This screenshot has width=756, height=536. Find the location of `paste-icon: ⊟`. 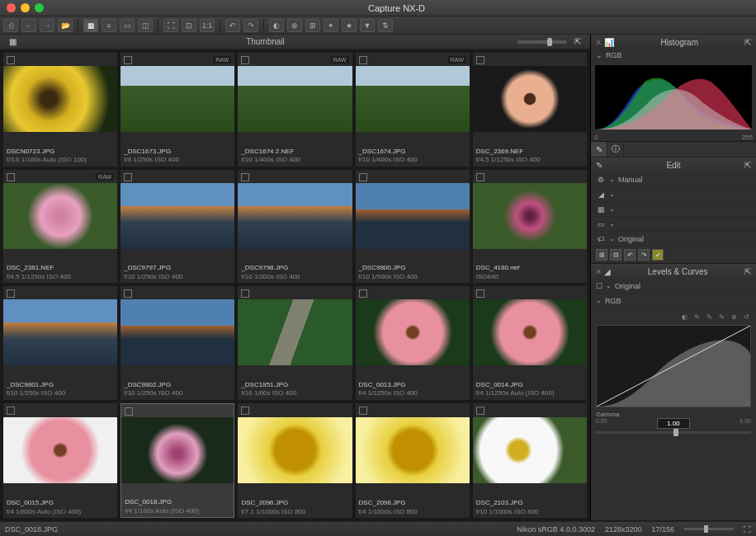

paste-icon: ⊟ is located at coordinates (616, 255).